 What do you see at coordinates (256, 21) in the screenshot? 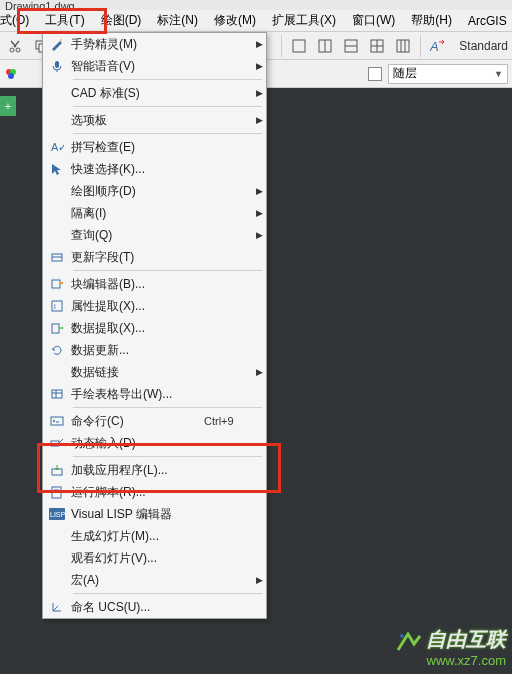
I see `menu-bar: 式(O) 工具(T) 绘图(D) 标注(N) 修改(M) 扩展工具(X) 窗口(…` at bounding box center [256, 21].